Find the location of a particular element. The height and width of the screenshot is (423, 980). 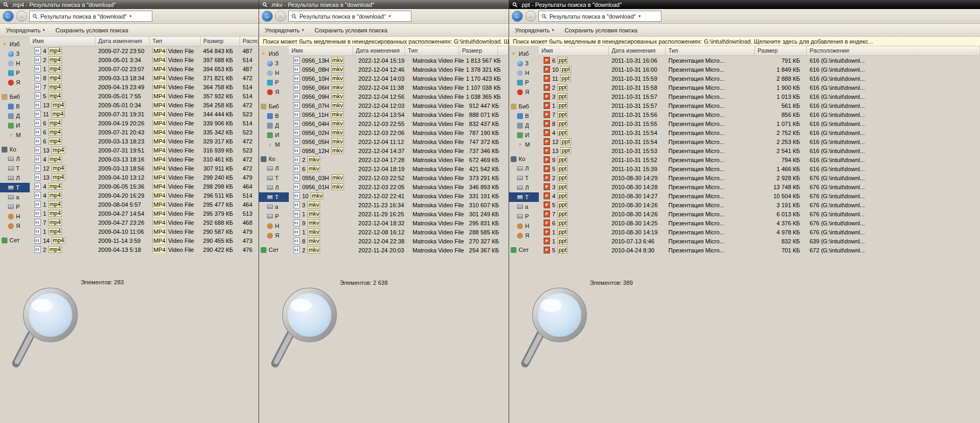

sidebar-item-14: Т is located at coordinates (274, 197).